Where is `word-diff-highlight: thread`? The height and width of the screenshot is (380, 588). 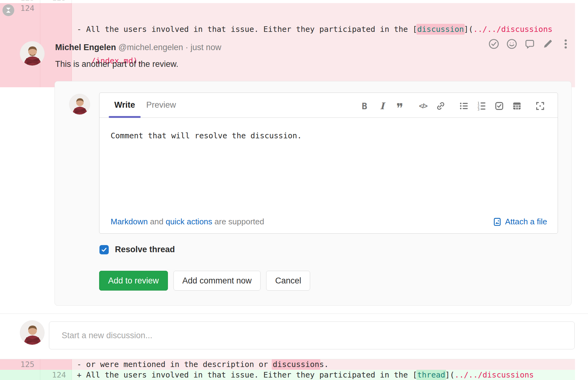
word-diff-highlight: thread is located at coordinates (431, 375).